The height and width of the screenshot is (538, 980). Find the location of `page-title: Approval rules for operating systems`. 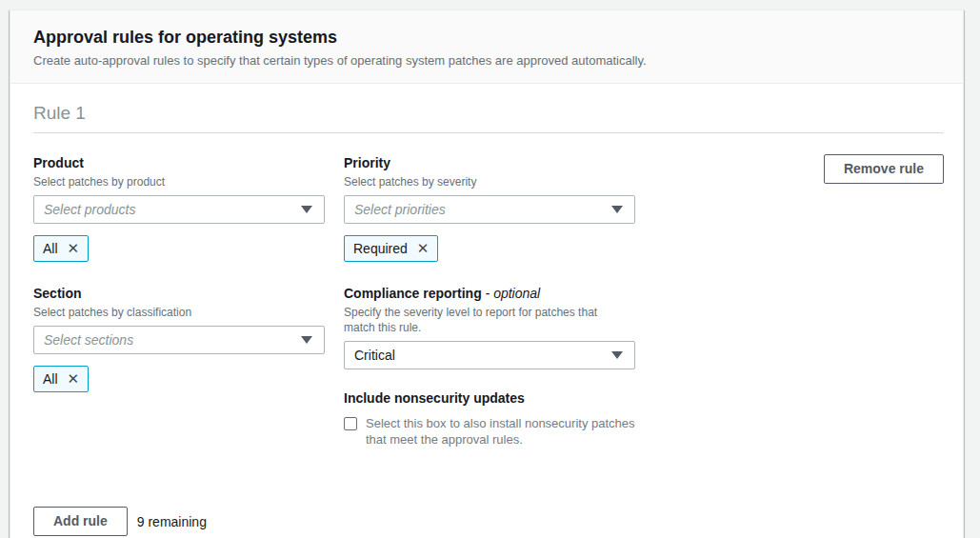

page-title: Approval rules for operating systems is located at coordinates (487, 38).